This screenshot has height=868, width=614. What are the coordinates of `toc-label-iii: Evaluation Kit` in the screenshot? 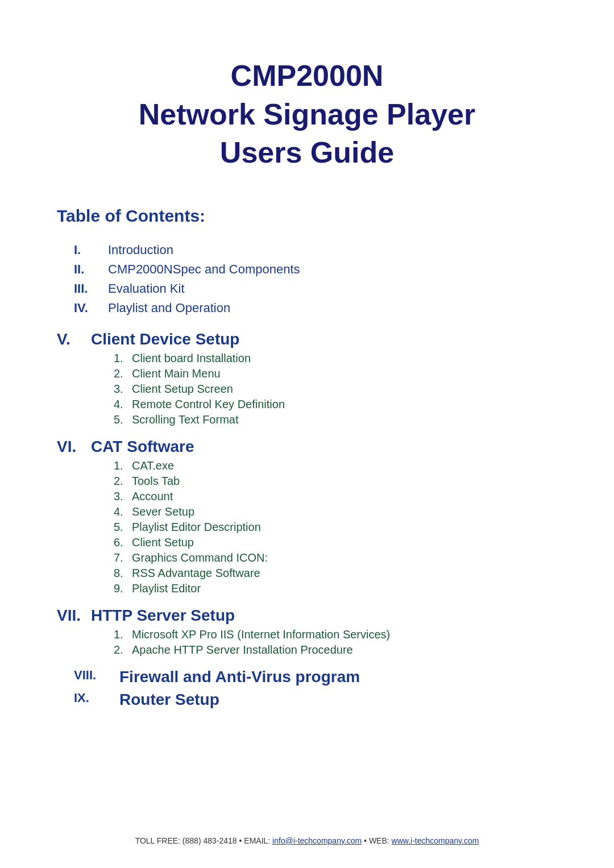 It's located at (147, 289).